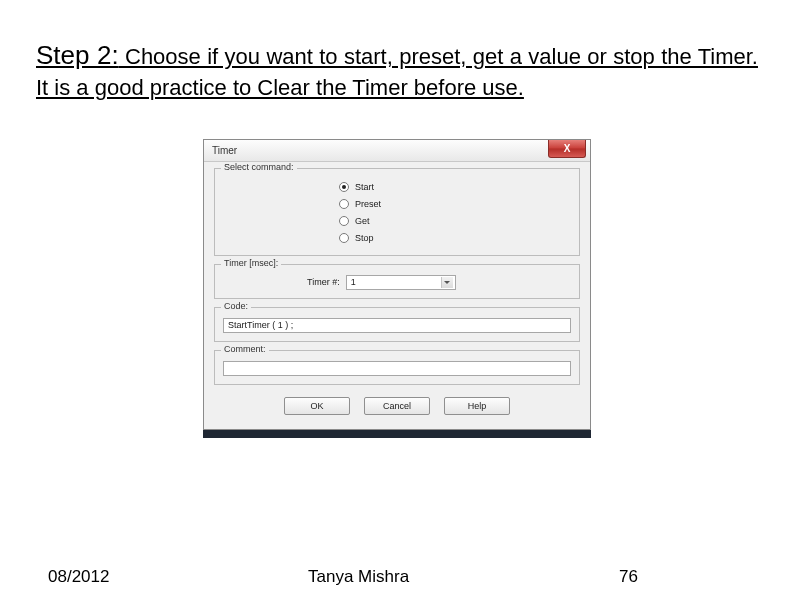 The width and height of the screenshot is (794, 595). I want to click on group-comment-legend: Comment:, so click(245, 349).